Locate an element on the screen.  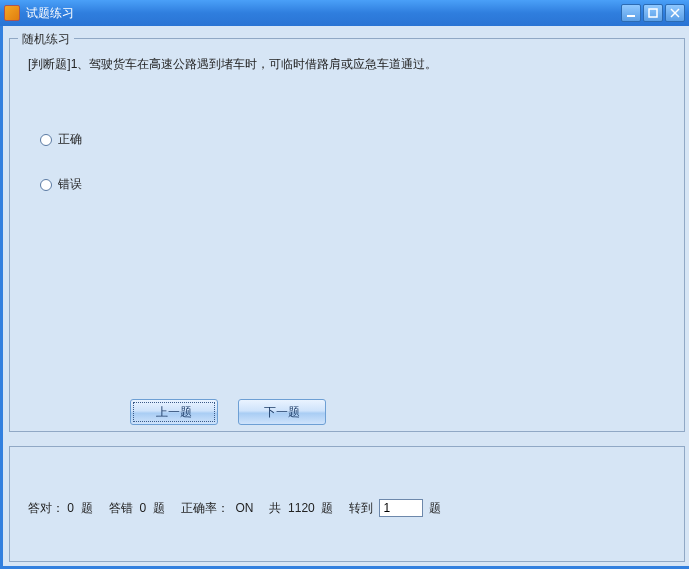
groupbox-legend: 随机练习 is located at coordinates (46, 40).